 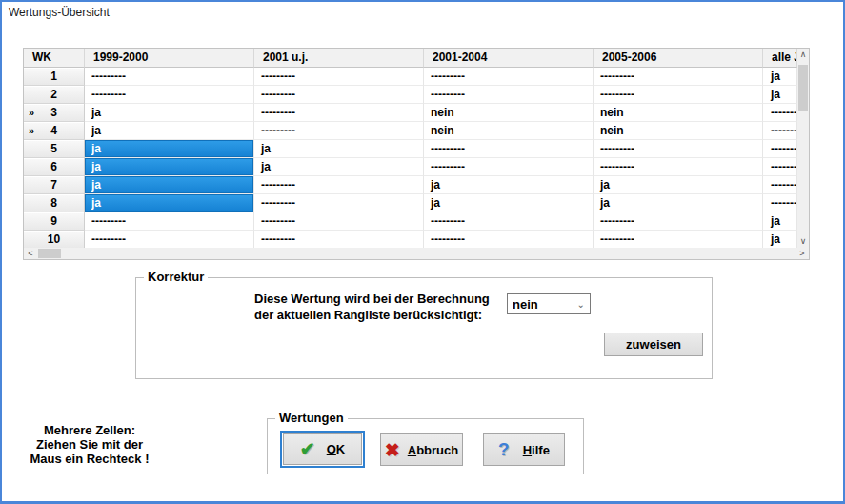 What do you see at coordinates (53, 167) in the screenshot?
I see `row-number: 6` at bounding box center [53, 167].